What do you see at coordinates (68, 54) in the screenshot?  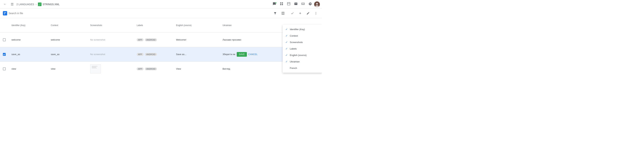 I see `row-context-save-as: save_as` at bounding box center [68, 54].